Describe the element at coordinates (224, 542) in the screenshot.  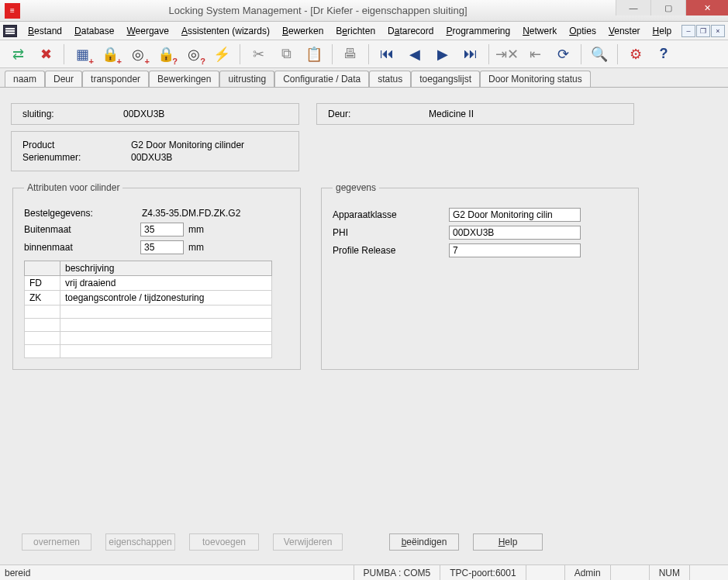
I see `toevoegen-button: toevoegen` at that location.